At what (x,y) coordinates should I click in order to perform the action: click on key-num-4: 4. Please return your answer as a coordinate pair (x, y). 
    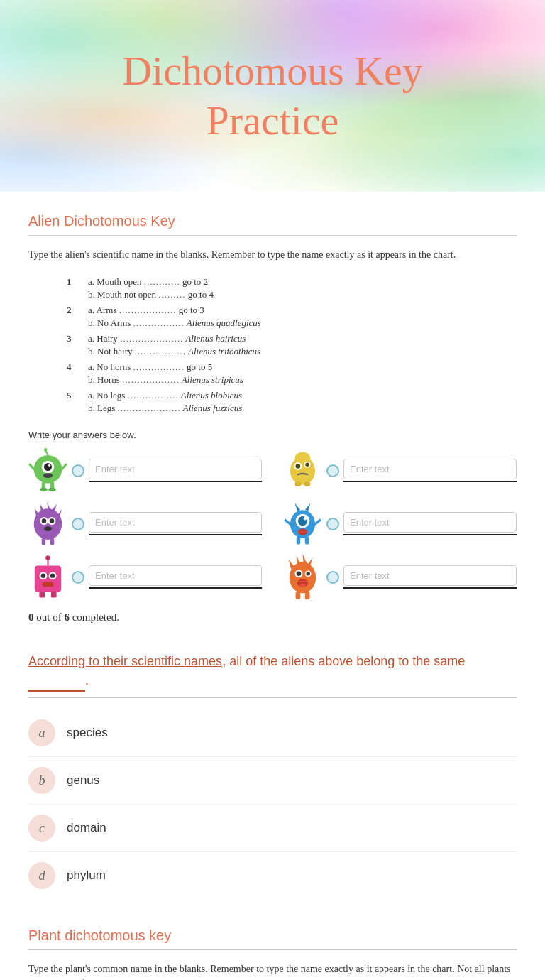
    Looking at the image, I should click on (77, 367).